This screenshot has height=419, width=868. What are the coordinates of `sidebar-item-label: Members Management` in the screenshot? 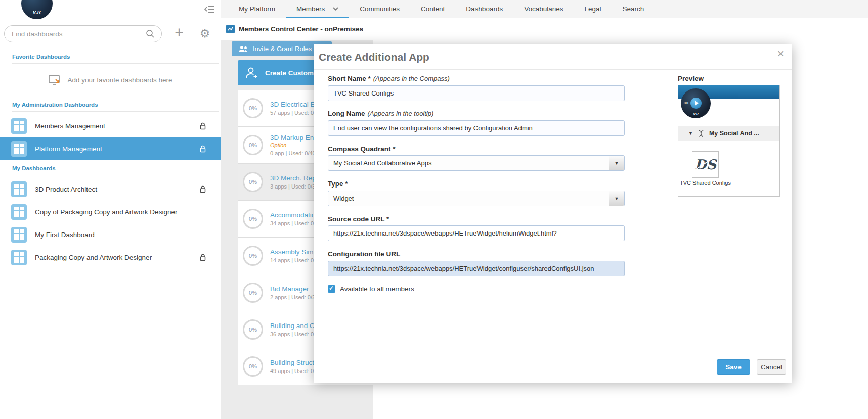 It's located at (115, 126).